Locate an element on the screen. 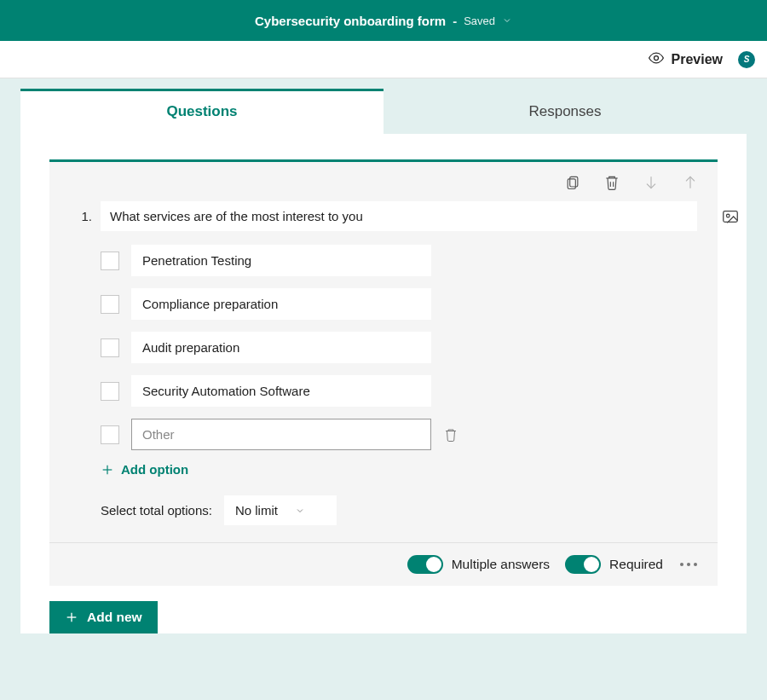 The image size is (767, 700). option-input: Audit preparation is located at coordinates (281, 348).